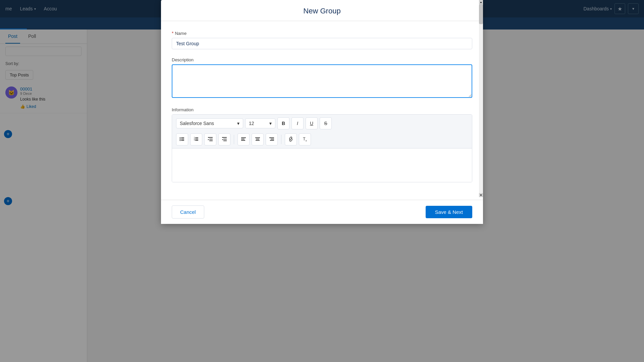 The image size is (644, 362). Describe the element at coordinates (481, 195) in the screenshot. I see `scroll-down-icon: ▼` at that location.